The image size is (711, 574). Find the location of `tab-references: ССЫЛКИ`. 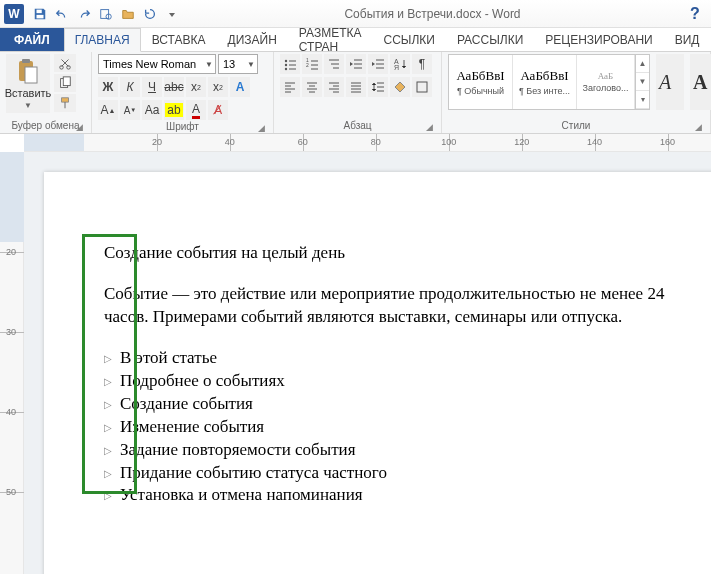

tab-references: ССЫЛКИ is located at coordinates (408, 40).